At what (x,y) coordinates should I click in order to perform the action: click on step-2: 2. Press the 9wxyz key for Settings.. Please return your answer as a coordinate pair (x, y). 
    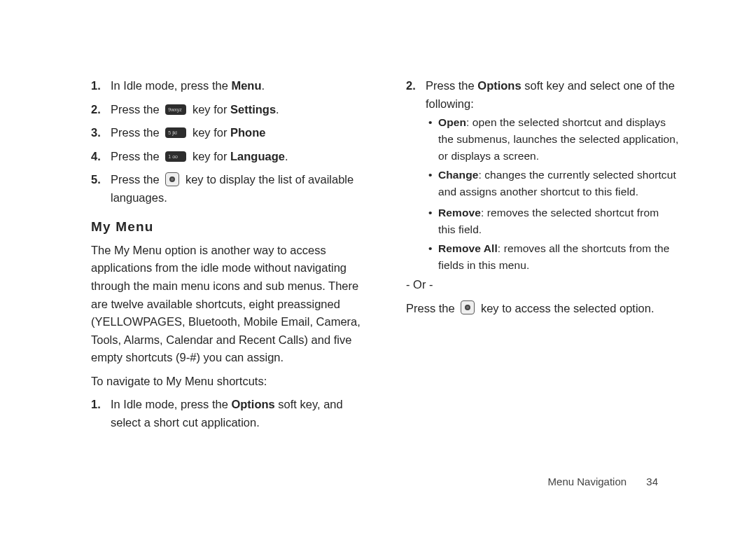
    Looking at the image, I should click on (227, 110).